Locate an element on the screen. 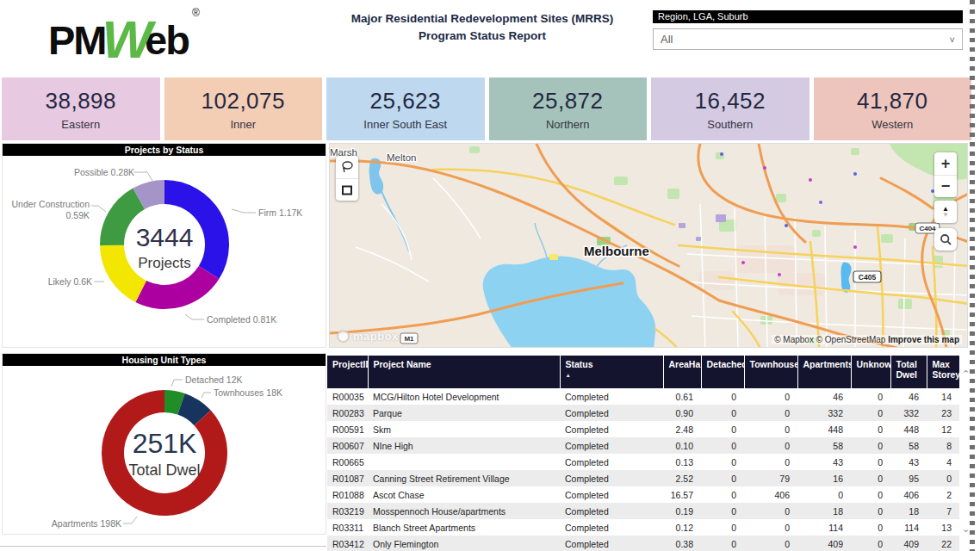 The width and height of the screenshot is (980, 551). kpi-value: 38,898 is located at coordinates (81, 102).